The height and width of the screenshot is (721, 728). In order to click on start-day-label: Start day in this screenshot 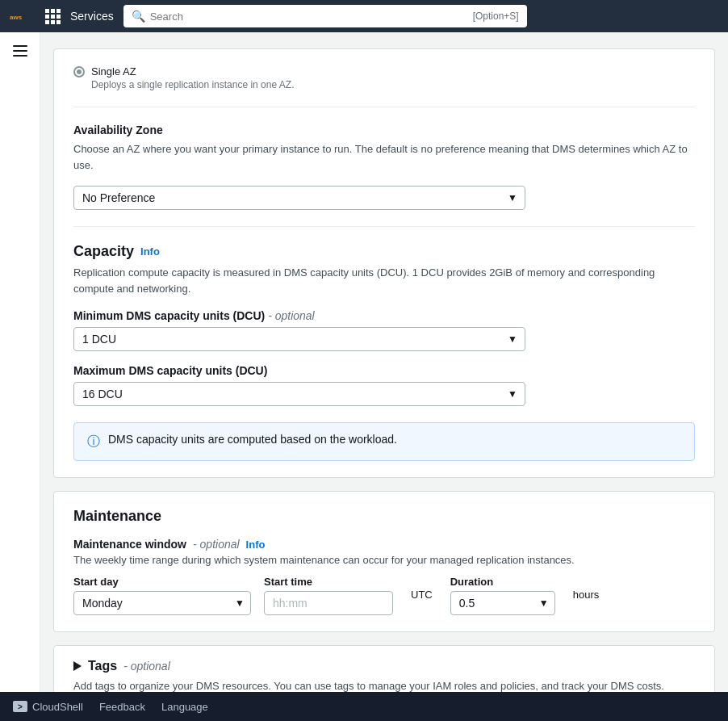, I will do `click(162, 581)`.